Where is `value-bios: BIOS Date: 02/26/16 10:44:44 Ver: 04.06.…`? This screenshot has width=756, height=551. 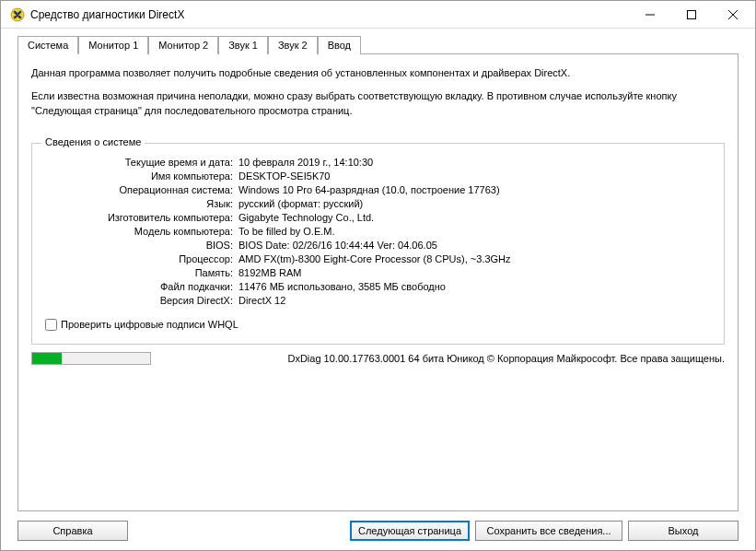 value-bios: BIOS Date: 02/26/16 10:44:44 Ver: 04.06.… is located at coordinates (475, 245).